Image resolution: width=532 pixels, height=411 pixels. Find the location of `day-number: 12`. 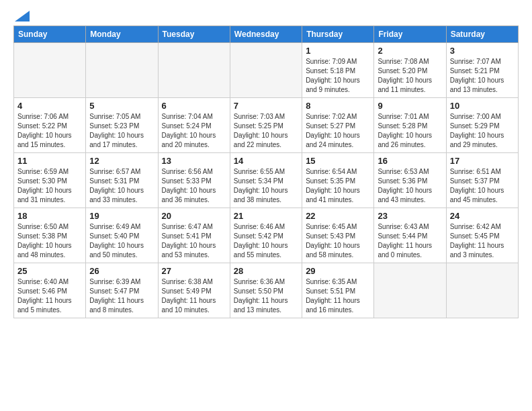

day-number: 12 is located at coordinates (122, 161).